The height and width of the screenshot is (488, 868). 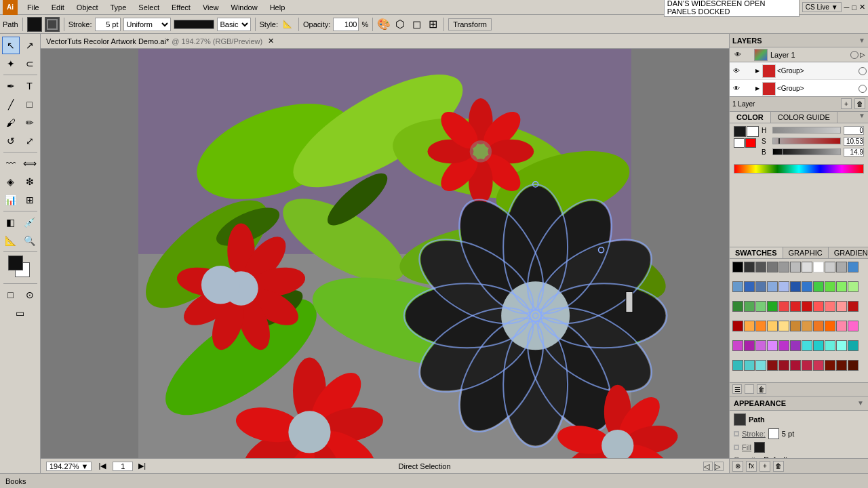 What do you see at coordinates (751, 466) in the screenshot?
I see `add-effect-btn: fx` at bounding box center [751, 466].